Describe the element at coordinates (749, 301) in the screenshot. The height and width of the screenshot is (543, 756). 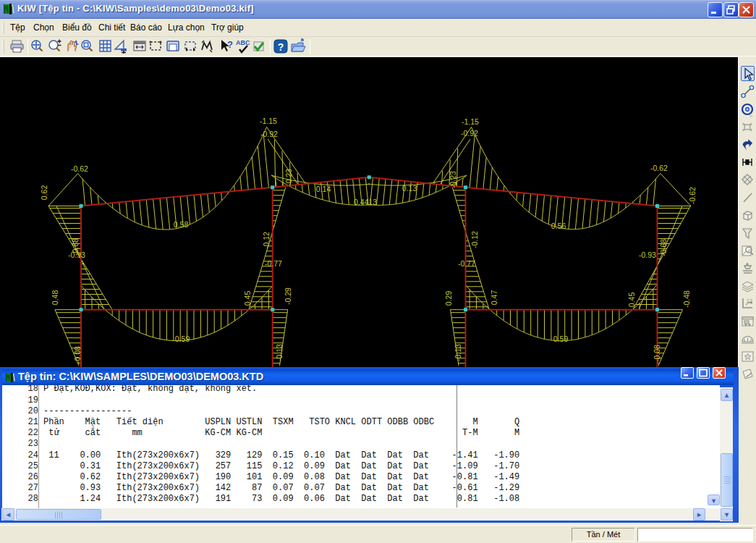
I see `svg-text: 12` at that location.